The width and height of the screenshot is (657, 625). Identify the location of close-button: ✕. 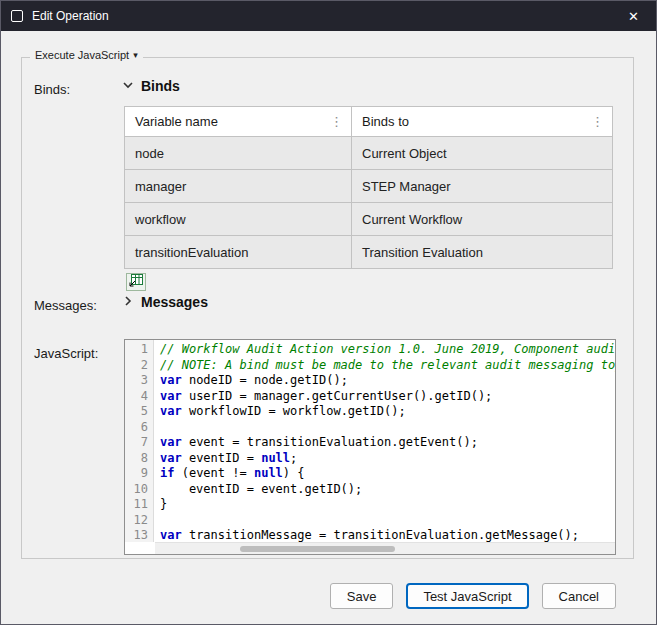
(634, 16).